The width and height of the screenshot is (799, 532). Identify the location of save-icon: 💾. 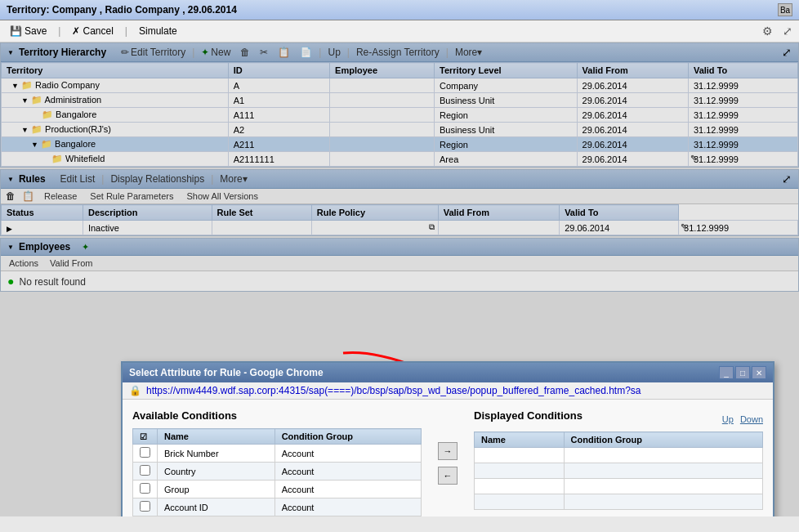
(16, 31).